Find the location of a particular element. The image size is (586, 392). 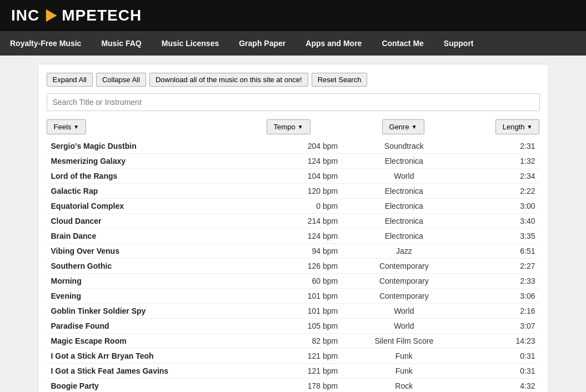

table-row: Galactic Rap120 bpmElectronica2:22 is located at coordinates (293, 191).